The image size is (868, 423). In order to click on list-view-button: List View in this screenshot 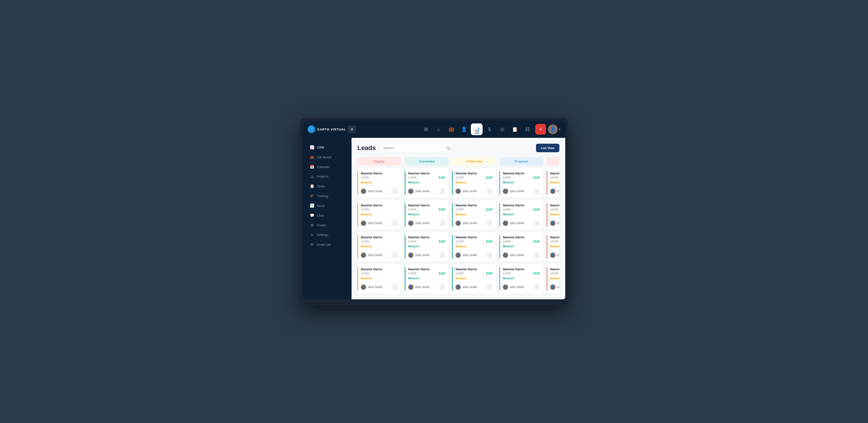, I will do `click(548, 148)`.